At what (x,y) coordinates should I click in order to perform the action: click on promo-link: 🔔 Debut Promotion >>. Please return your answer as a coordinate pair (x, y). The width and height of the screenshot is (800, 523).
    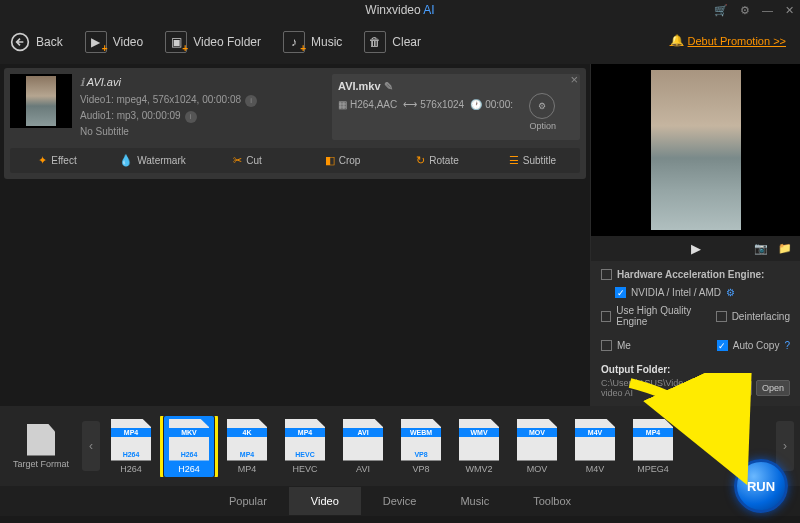
    Looking at the image, I should click on (728, 40).